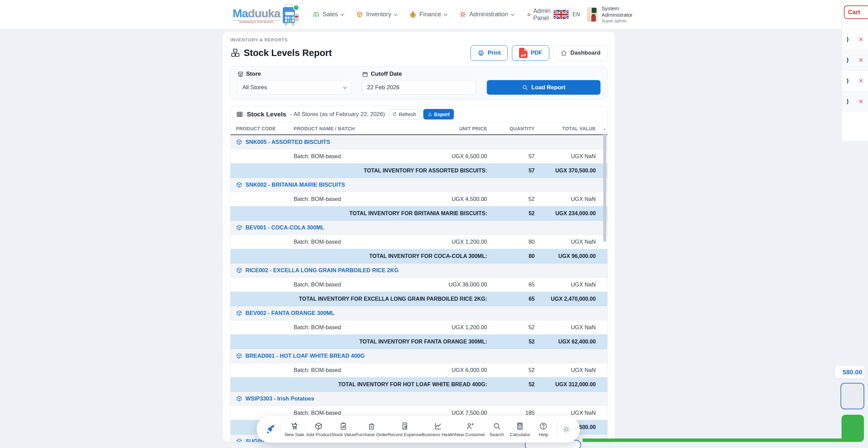 The image size is (868, 448). What do you see at coordinates (853, 428) in the screenshot?
I see `cart-confirm-button-fragment` at bounding box center [853, 428].